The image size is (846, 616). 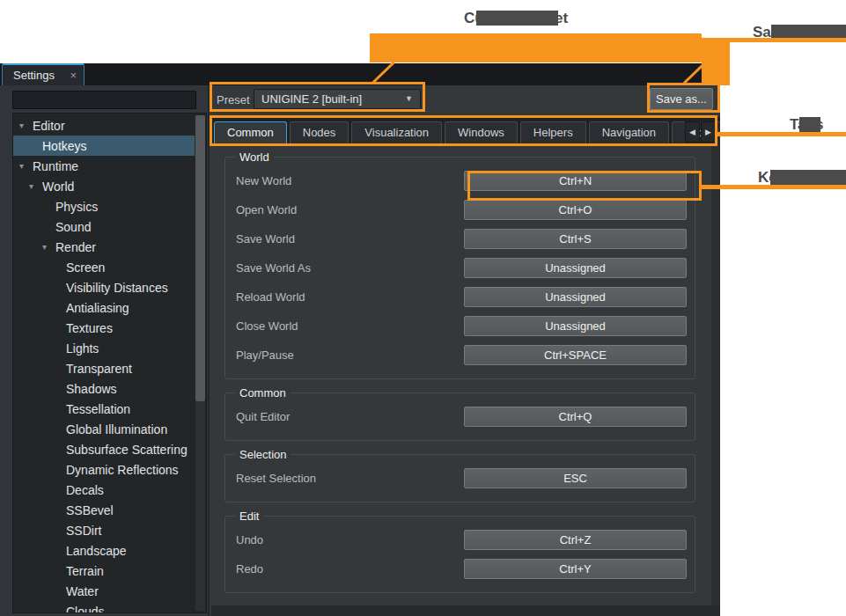 I want to click on close-icon: ×, so click(x=73, y=76).